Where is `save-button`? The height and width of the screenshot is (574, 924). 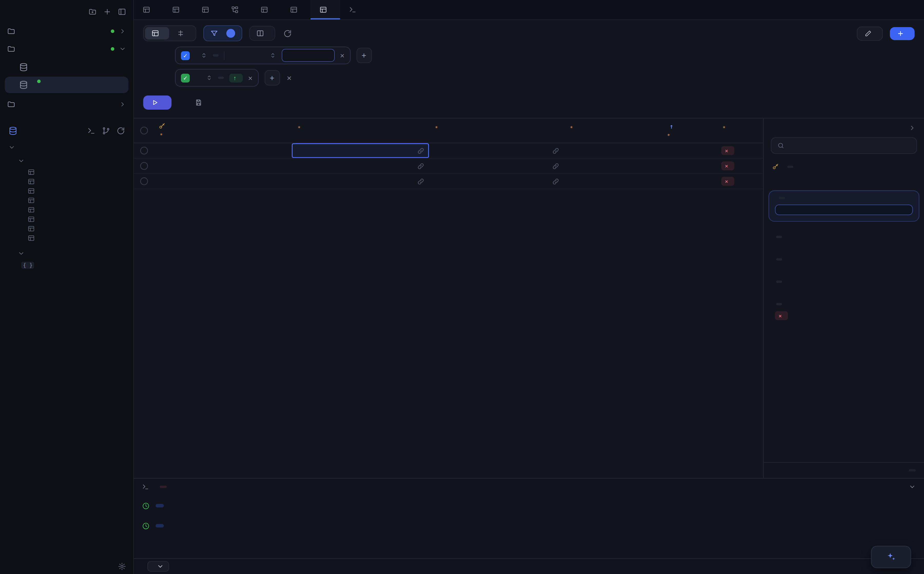 save-button is located at coordinates (201, 102).